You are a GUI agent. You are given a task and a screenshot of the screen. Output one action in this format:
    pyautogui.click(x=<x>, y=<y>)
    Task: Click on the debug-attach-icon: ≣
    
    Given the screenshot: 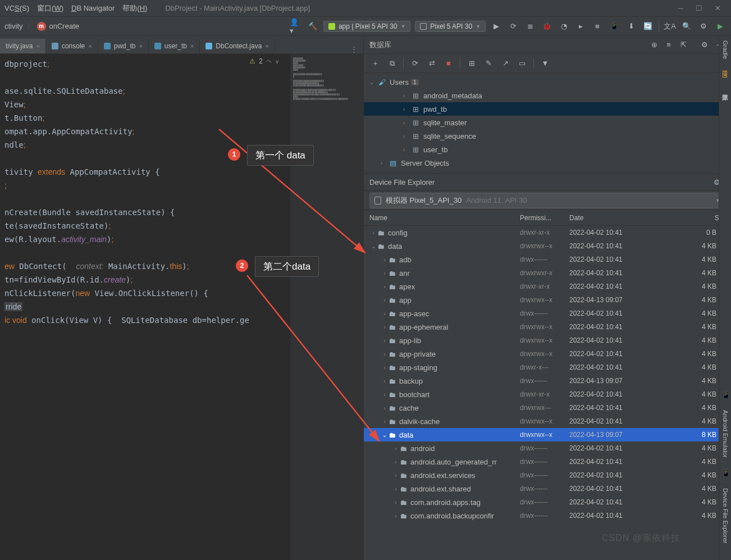 What is the action you would take?
    pyautogui.click(x=530, y=26)
    